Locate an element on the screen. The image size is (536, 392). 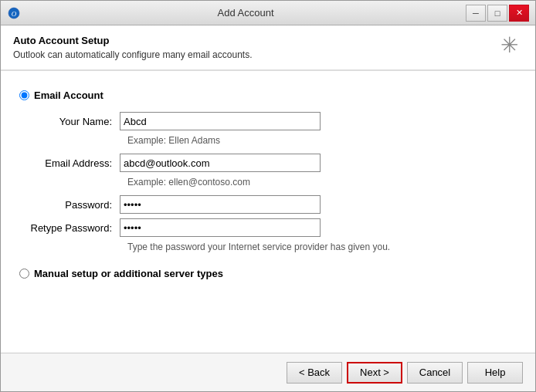
auto-setup-icon: ✳ is located at coordinates (509, 46).